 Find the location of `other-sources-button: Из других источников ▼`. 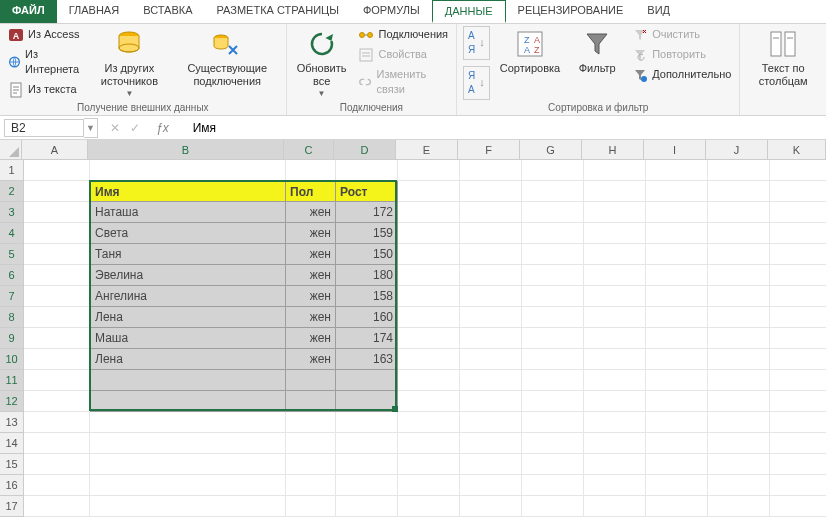

other-sources-button: Из других источников ▼ is located at coordinates (130, 63).